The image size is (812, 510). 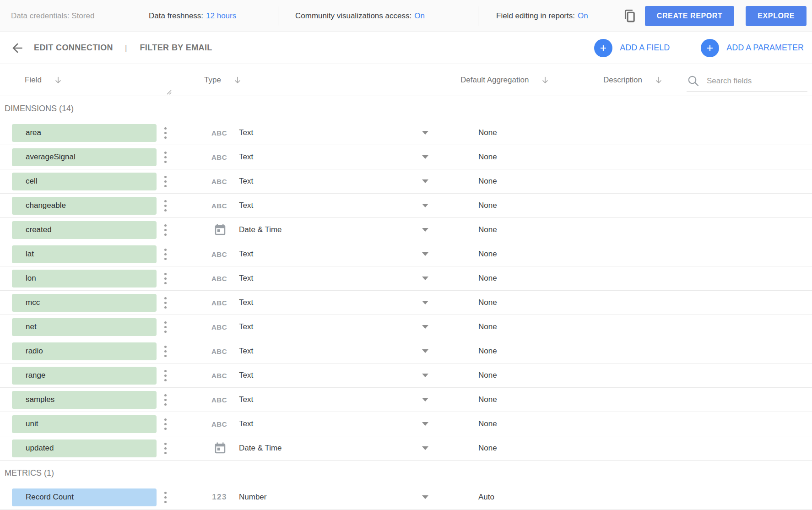 I want to click on edit-connection-button: EDIT CONNECTION, so click(x=73, y=48).